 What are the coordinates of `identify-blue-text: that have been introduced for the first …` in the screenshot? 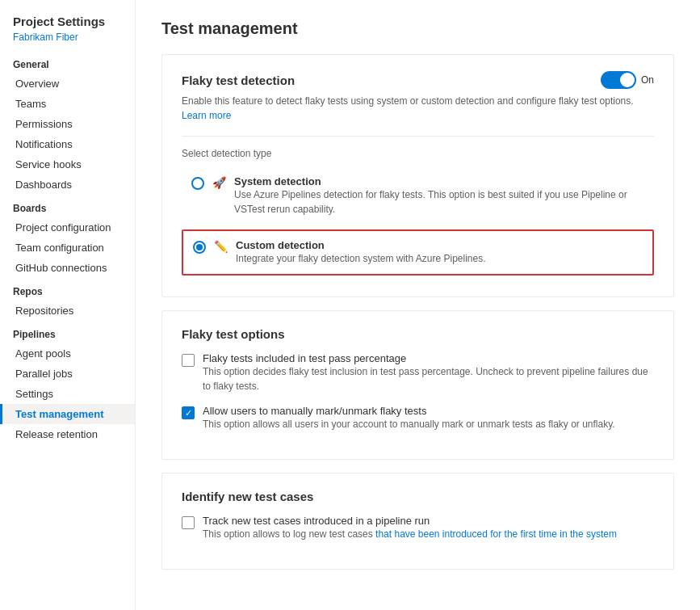 It's located at (496, 534).